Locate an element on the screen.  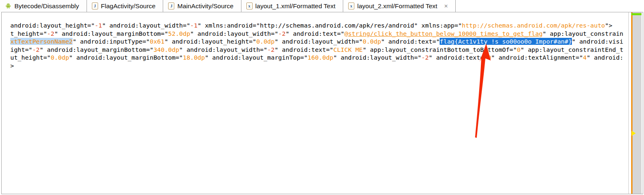
code-token: " app:layout_constraintBottom_toBottomOf… is located at coordinates (440, 49).